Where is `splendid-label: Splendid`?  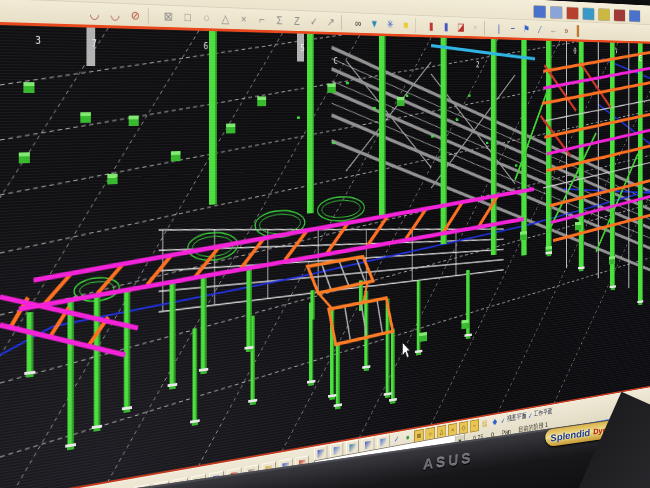
splendid-label: Splendid is located at coordinates (570, 436).